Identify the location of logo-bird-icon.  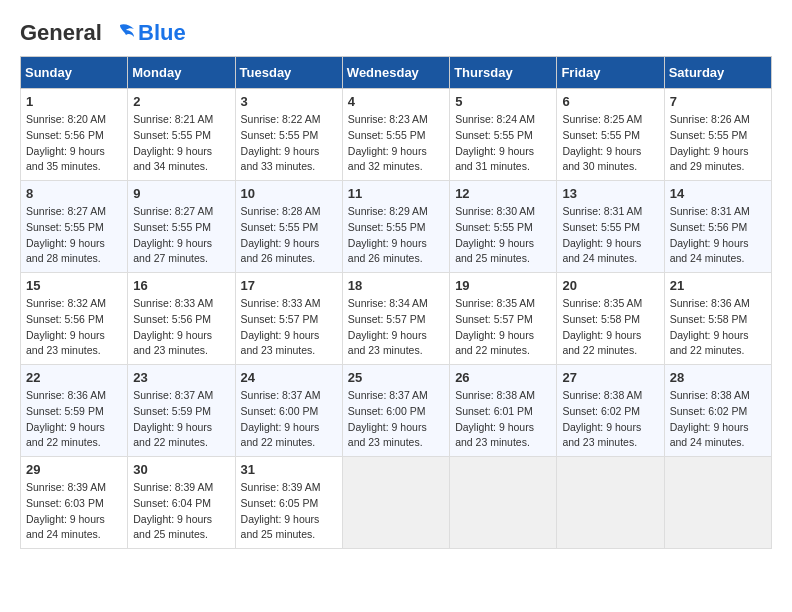
(123, 34).